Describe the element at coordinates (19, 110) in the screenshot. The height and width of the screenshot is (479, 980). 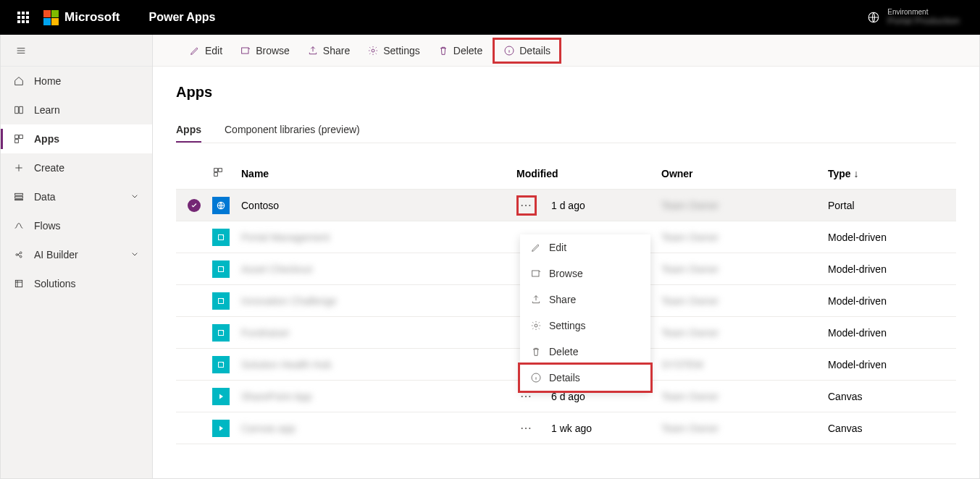
I see `book-icon` at that location.